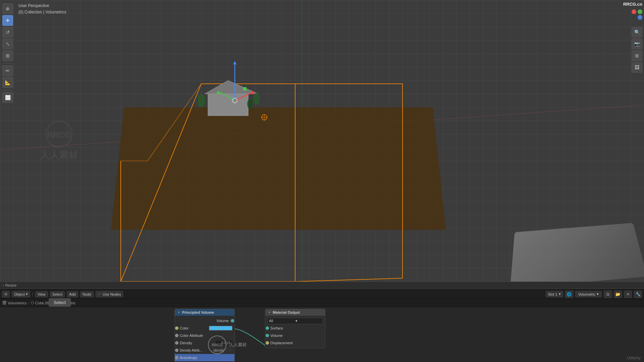 Image resolution: width=644 pixels, height=362 pixels. I want to click on collection-info: (0) Collection | Volumetrics, so click(42, 12).